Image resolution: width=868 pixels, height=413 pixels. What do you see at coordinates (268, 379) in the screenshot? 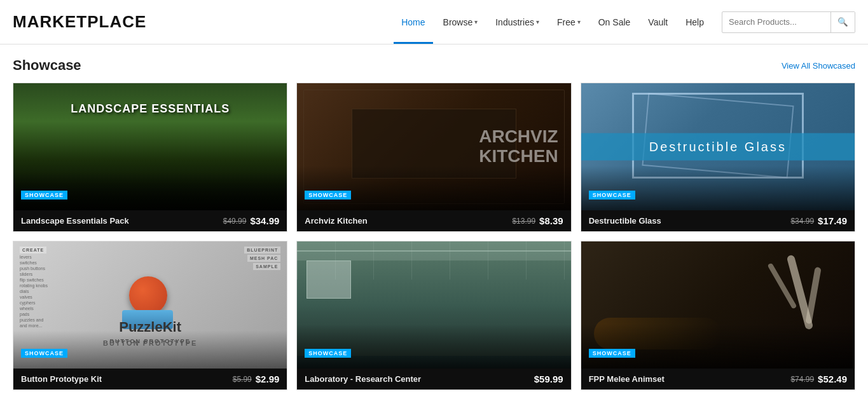
I see `price-sale-puzzle: $2.99` at bounding box center [268, 379].